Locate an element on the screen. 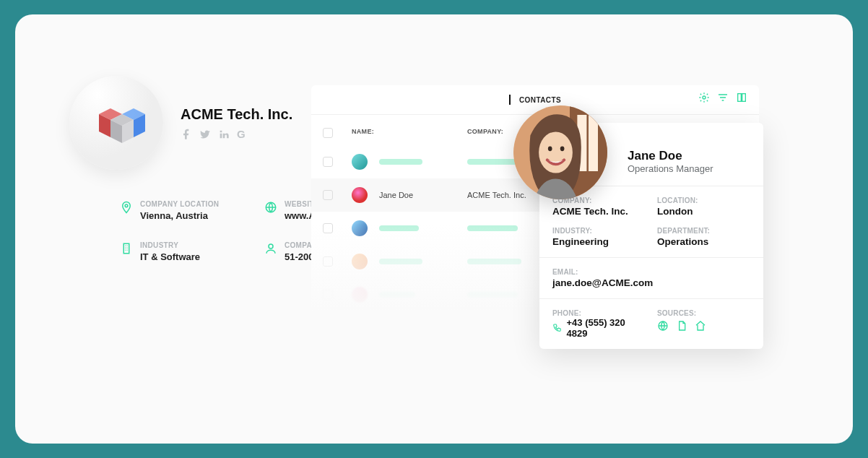 This screenshot has width=868, height=458. gear-icon is located at coordinates (704, 98).